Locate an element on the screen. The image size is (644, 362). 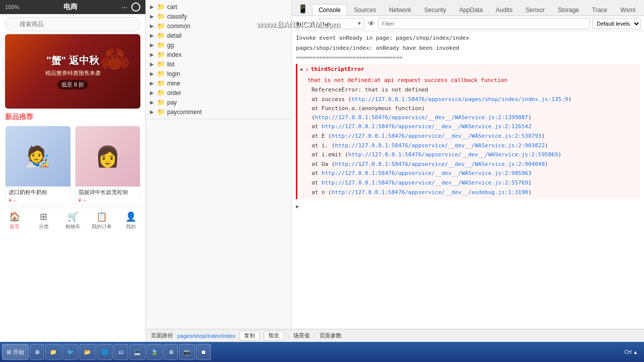
nav-classify-label: 分类 is located at coordinates (44, 227).